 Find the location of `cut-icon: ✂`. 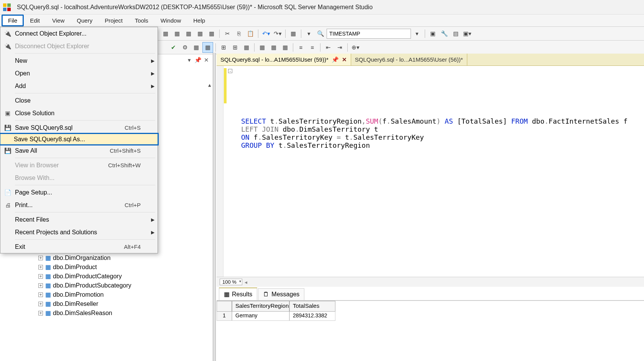

cut-icon: ✂ is located at coordinates (227, 34).